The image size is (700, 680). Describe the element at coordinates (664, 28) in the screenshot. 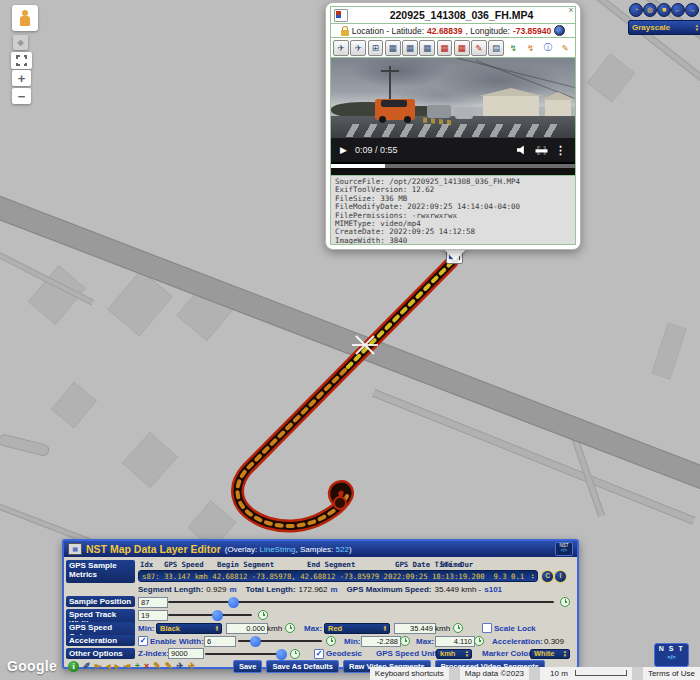

I see `map-style-select: Grayscale ▴▾` at that location.